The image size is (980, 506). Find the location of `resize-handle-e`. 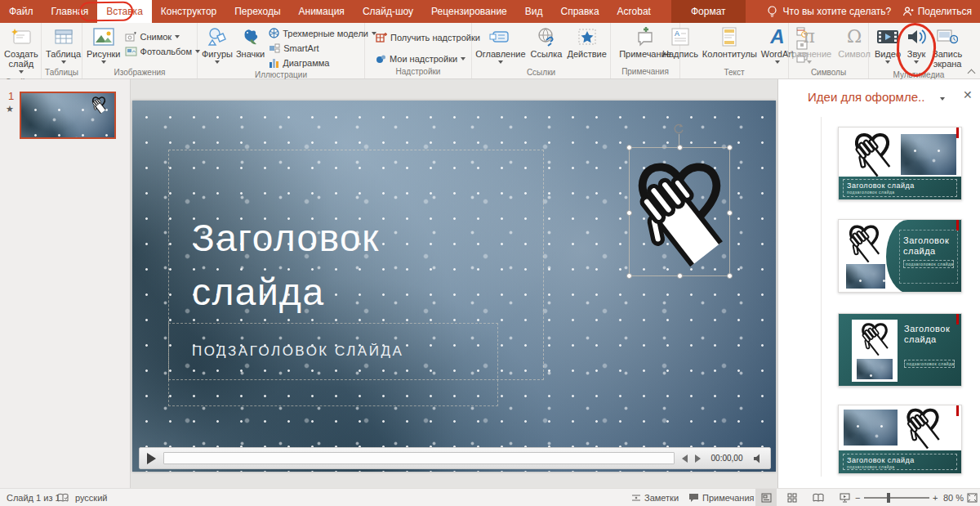

resize-handle-e is located at coordinates (730, 213).